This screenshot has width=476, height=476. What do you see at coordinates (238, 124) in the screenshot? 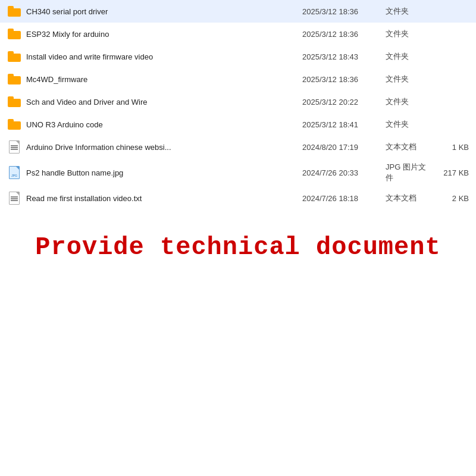
I see `file-row: UNO R3 Arduino code 2025/3/12 18:41 文件夹` at bounding box center [238, 124].